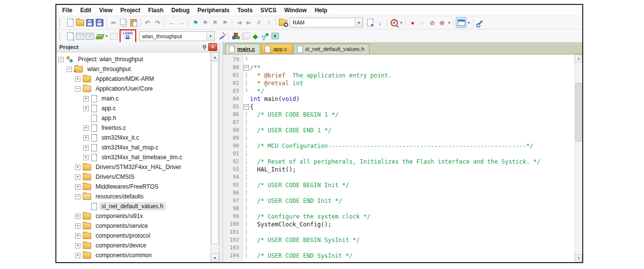 The image size is (644, 269). I want to click on paste-button, so click(133, 23).